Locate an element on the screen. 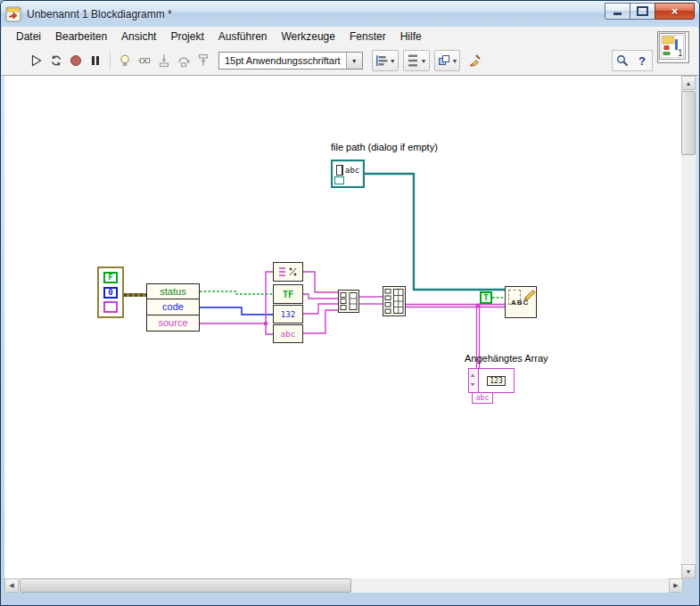  step-over-button is located at coordinates (184, 61).